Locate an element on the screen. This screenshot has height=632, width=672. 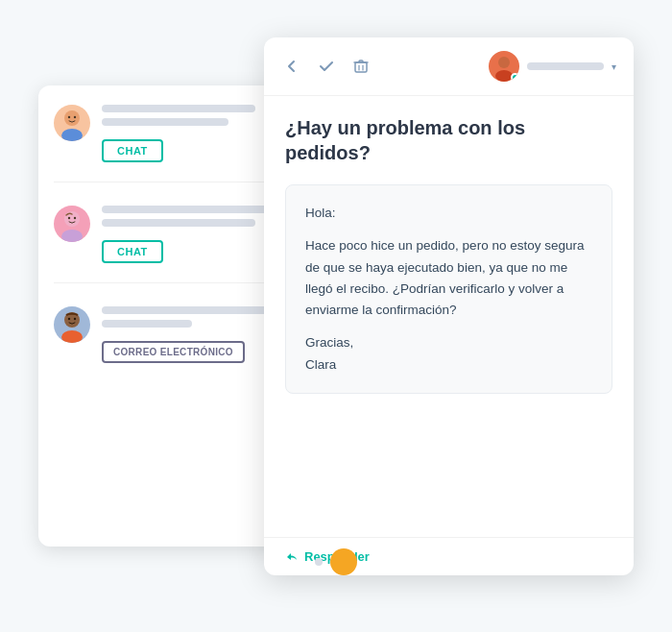
check-button is located at coordinates (326, 66).